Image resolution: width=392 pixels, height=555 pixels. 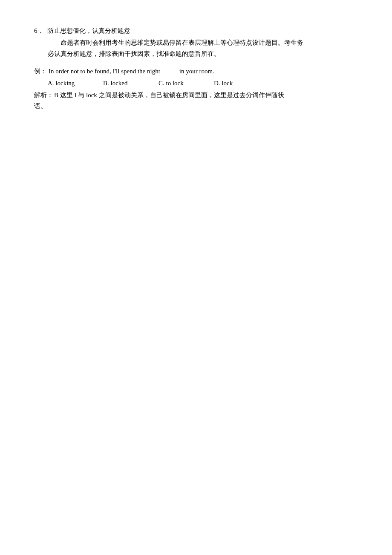 What do you see at coordinates (43, 95) in the screenshot?
I see `analysis-label: 解析：` at bounding box center [43, 95].